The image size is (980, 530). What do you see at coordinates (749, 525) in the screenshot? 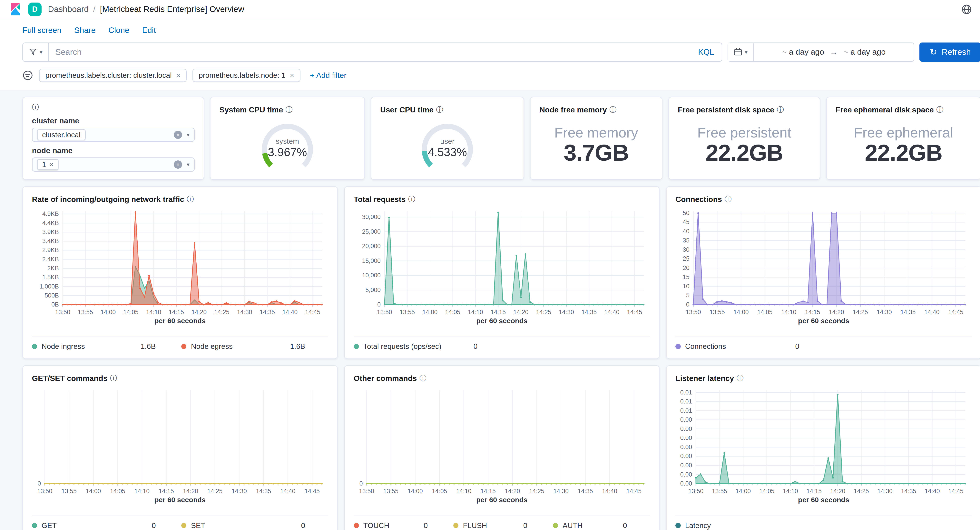
I see `legend-item: Latency` at bounding box center [749, 525].